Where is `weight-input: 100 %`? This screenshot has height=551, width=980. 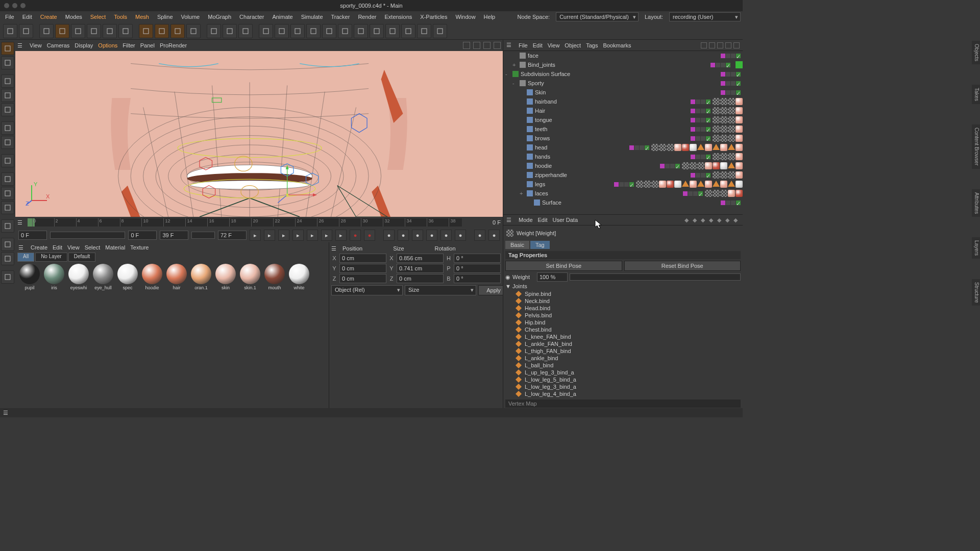
weight-input: 100 % is located at coordinates (552, 277).